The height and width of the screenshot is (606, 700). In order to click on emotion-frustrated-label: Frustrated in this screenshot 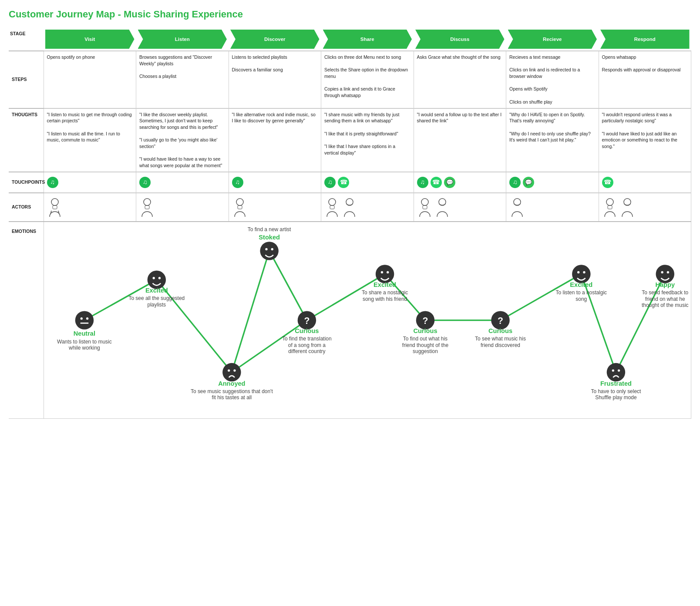, I will do `click(616, 383)`.